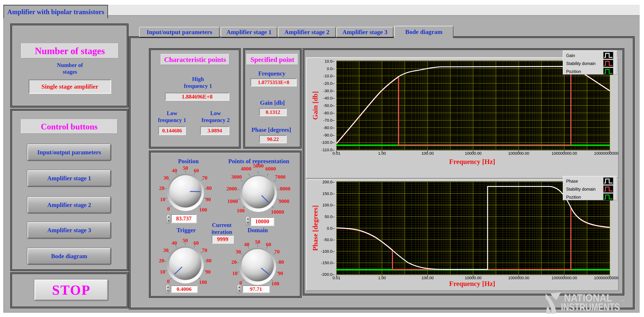  I want to click on svg-text: ™, so click(623, 301).